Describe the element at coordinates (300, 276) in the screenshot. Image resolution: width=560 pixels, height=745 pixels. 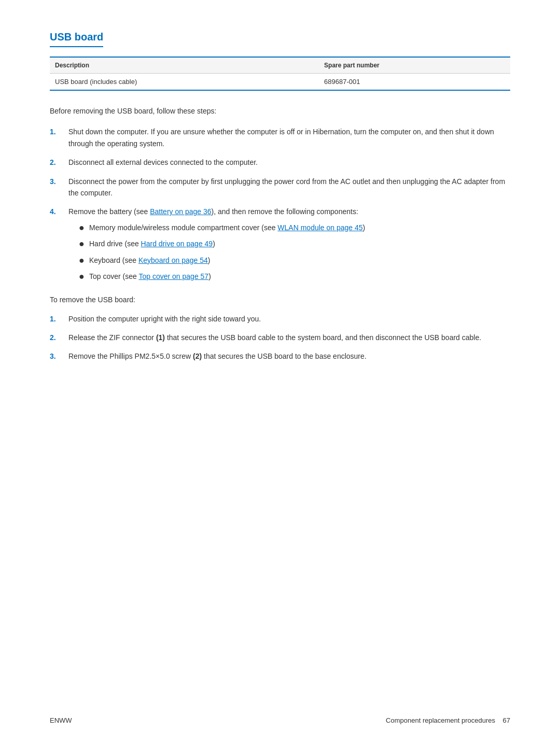
I see `sub-text-4: Top cover (see Top cover on page 57)` at that location.